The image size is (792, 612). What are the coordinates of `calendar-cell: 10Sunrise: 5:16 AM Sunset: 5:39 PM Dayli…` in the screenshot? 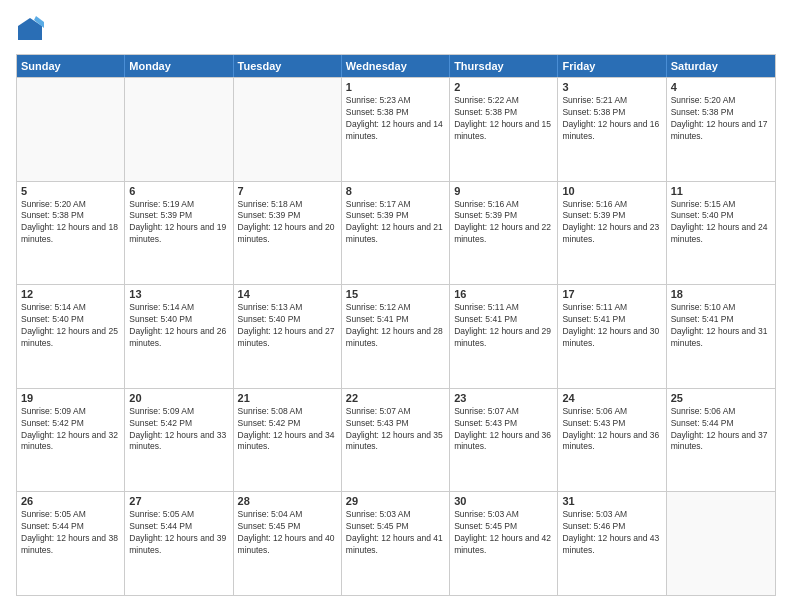 It's located at (612, 234).